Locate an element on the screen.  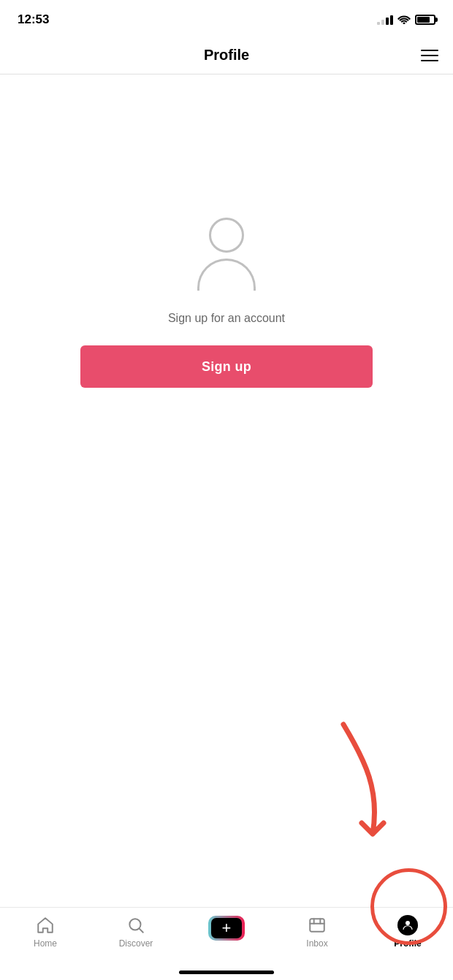
inbox-icon is located at coordinates (317, 925).